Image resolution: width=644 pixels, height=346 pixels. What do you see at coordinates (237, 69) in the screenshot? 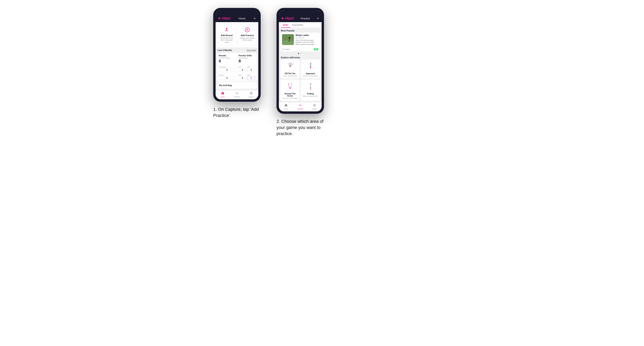
I see `sub-stats-row: Tournament 0 OTT 0 APP 4` at bounding box center [237, 69].